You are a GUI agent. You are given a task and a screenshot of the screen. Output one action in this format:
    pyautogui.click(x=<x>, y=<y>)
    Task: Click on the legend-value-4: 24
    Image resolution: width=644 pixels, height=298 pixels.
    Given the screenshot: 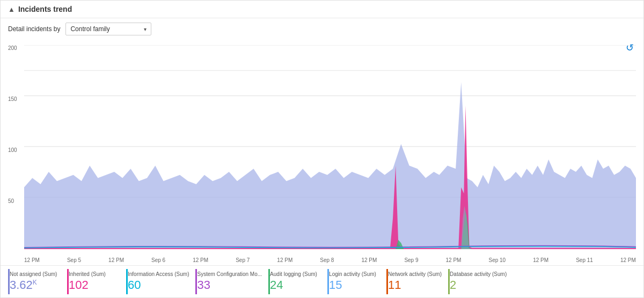 What is the action you would take?
    pyautogui.click(x=276, y=285)
    